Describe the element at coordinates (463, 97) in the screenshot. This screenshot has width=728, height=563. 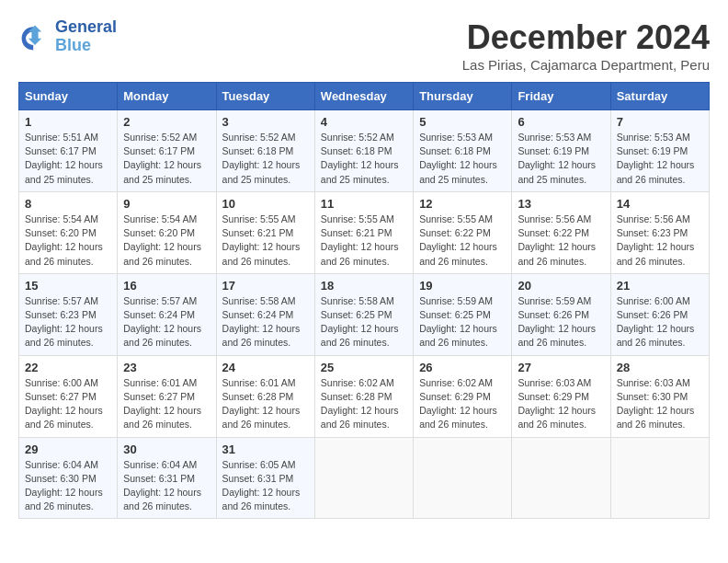
I see `weekday-header-thursday: Thursday` at that location.